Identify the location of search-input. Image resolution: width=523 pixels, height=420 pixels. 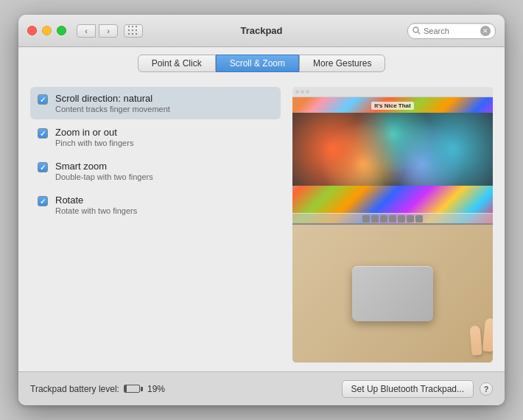
(452, 31).